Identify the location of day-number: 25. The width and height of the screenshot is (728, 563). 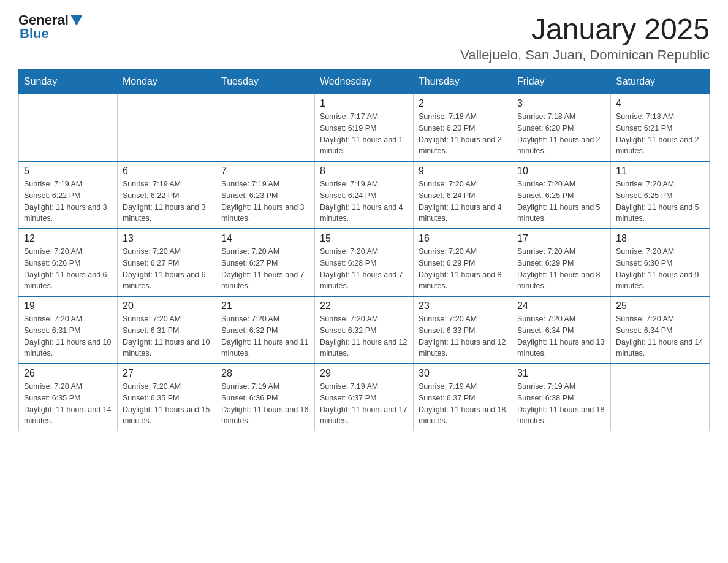
(660, 306).